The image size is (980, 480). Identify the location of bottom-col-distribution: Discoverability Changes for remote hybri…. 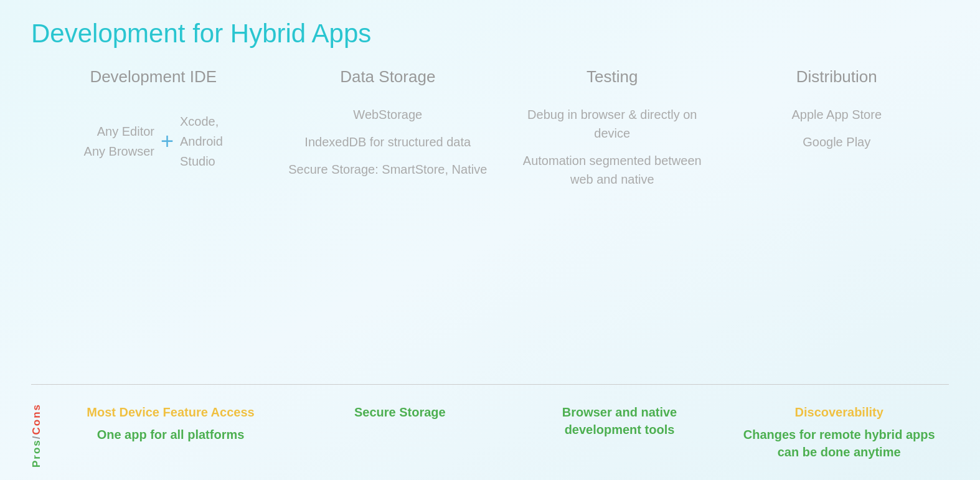
(839, 432).